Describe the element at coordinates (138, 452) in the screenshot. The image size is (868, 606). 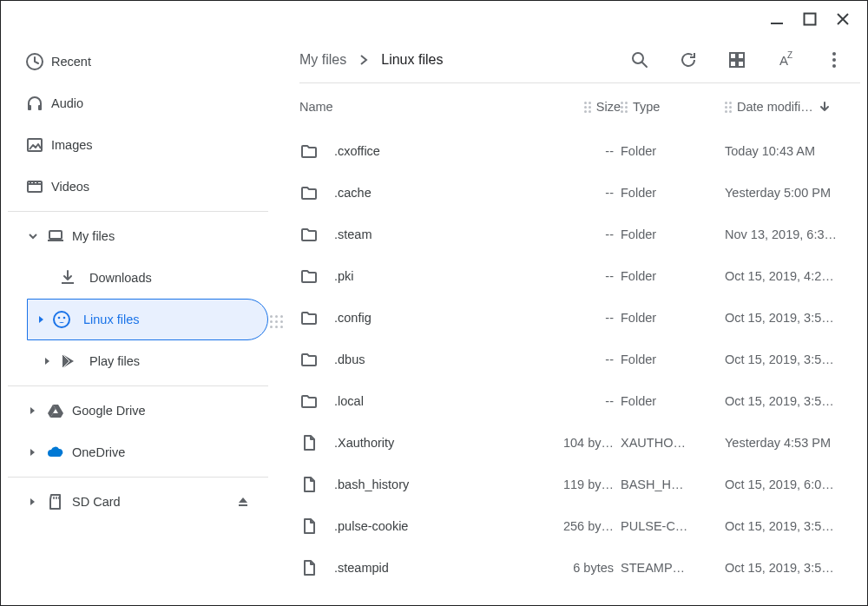
I see `sidebar-item-onedrive: OneDrive` at that location.